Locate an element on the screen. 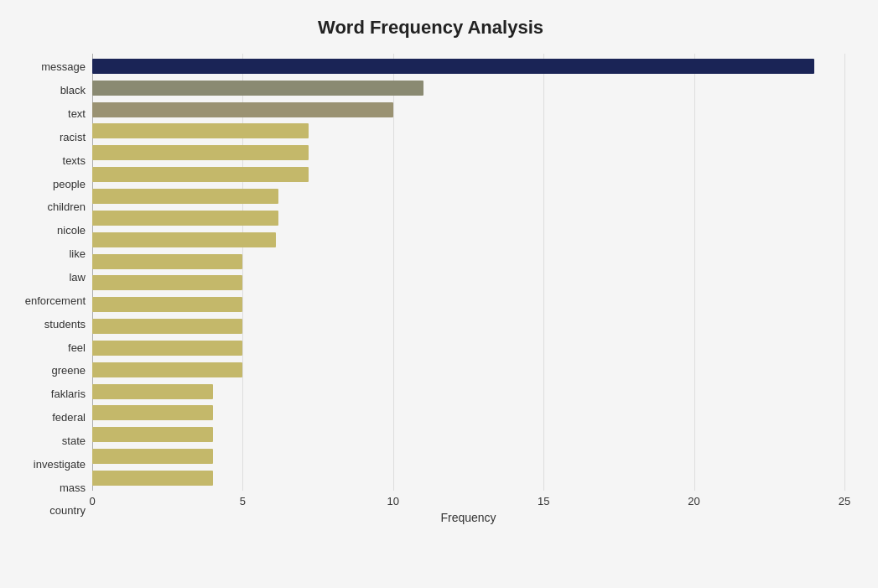 Image resolution: width=878 pixels, height=588 pixels. chart-title: Word Frequency Analysis is located at coordinates (431, 28).